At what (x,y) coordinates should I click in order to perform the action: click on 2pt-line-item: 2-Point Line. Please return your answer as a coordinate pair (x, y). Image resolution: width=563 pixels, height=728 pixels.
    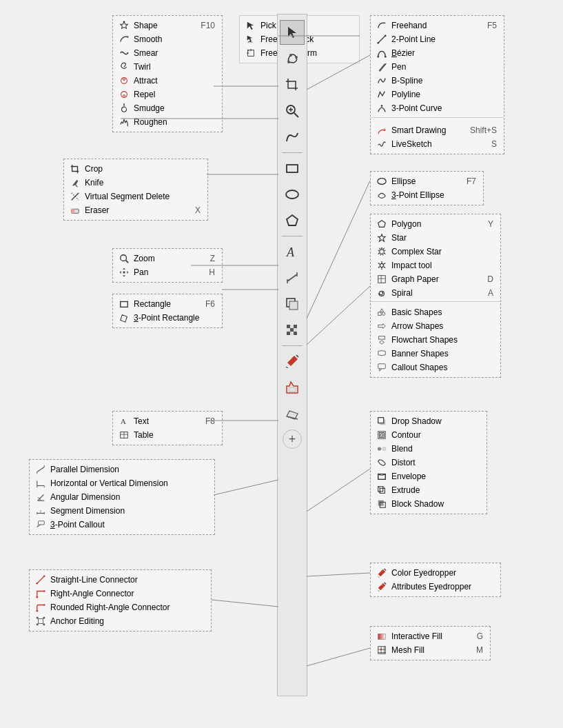
    Looking at the image, I should click on (437, 39).